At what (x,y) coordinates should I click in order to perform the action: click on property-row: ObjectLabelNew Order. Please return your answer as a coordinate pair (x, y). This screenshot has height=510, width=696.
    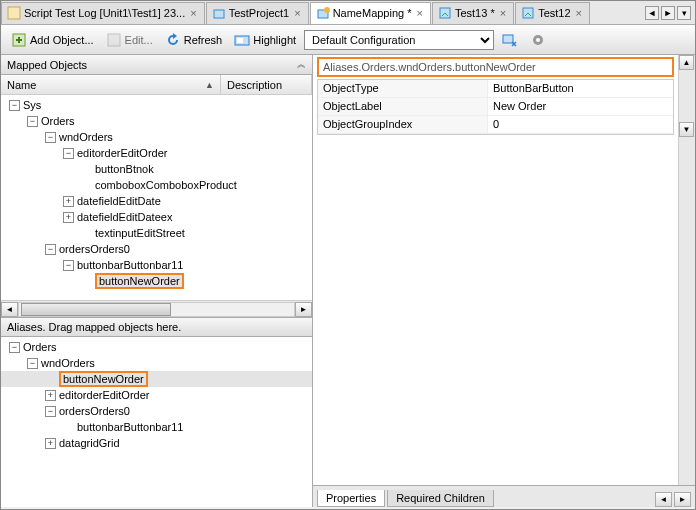
    Looking at the image, I should click on (496, 107).